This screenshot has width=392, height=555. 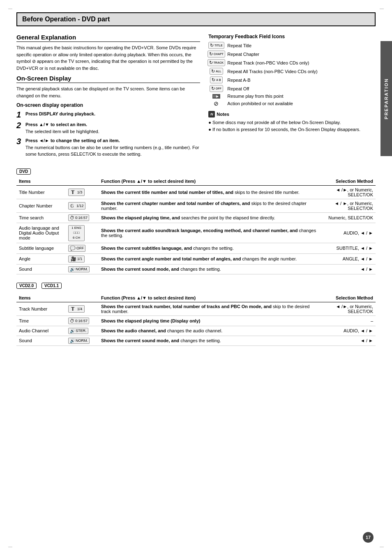 I want to click on fn-subtitle-language: Shows the current subtitles language, an…, so click(x=210, y=248).